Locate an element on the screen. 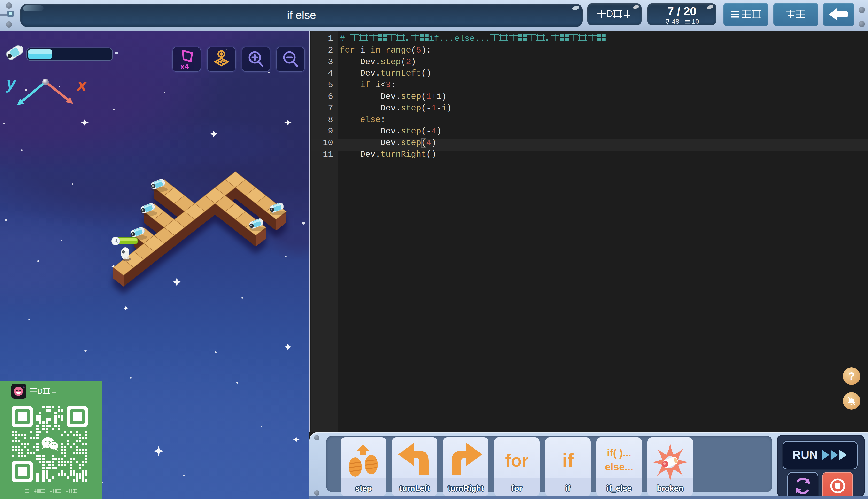 This screenshot has height=499, width=868. svg-text: y is located at coordinates (11, 83).